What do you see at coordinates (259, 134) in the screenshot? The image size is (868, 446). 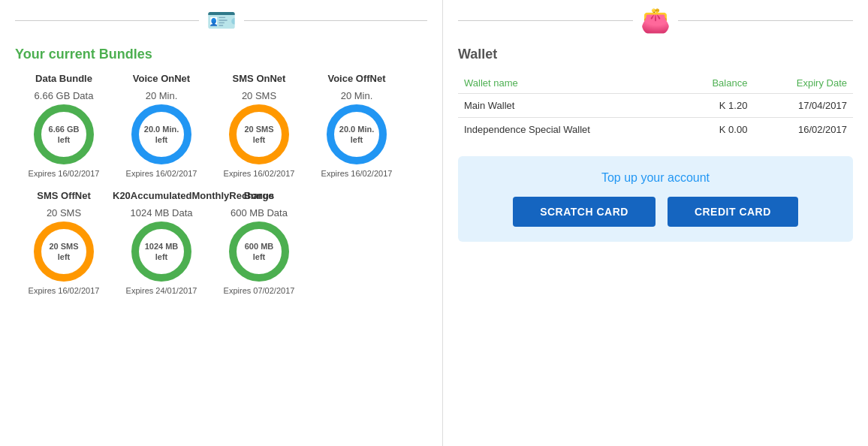 I see `circle-sms-onnet-ring: 20 SMSleft` at bounding box center [259, 134].